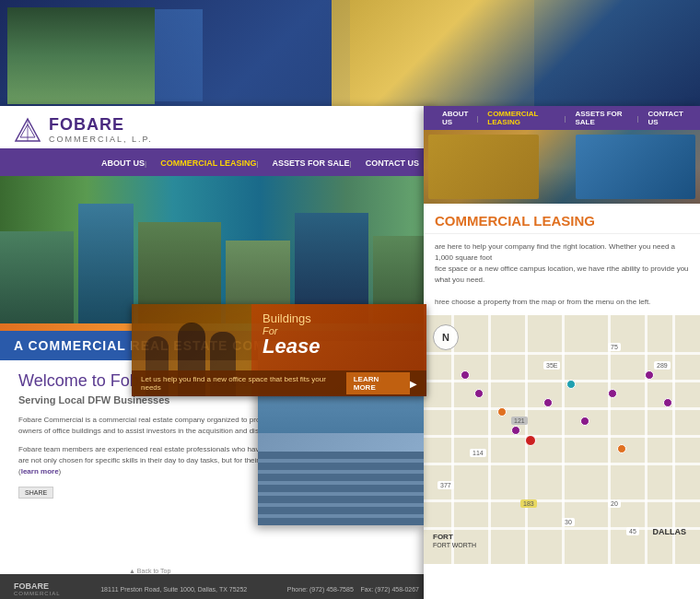 This screenshot has height=599, width=700. I want to click on map-compass: N, so click(446, 337).